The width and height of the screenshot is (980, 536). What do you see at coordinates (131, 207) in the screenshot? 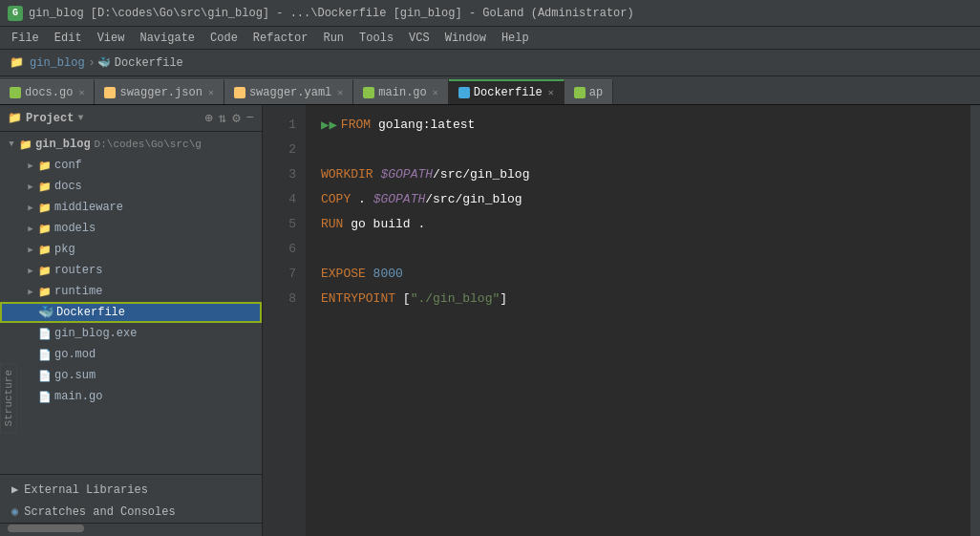
I see `tree-item-middleware: ▶ 📁 middleware` at bounding box center [131, 207].